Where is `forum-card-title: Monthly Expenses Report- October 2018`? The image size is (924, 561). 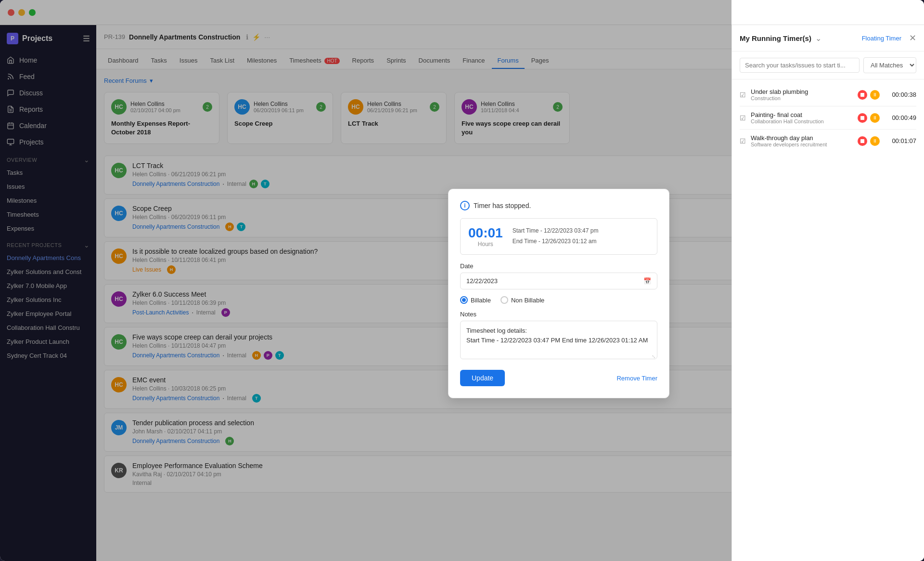
forum-card-title: Monthly Expenses Report- October 2018 is located at coordinates (162, 128).